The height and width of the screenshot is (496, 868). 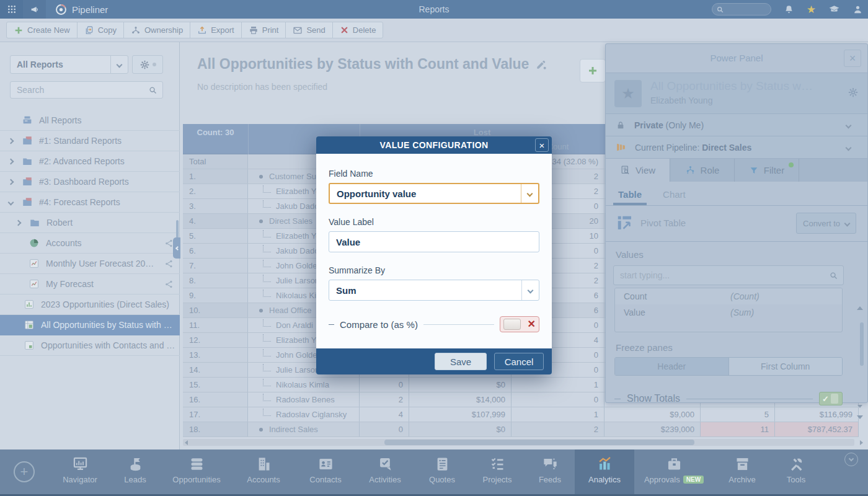 I want to click on archive-icon, so click(x=743, y=464).